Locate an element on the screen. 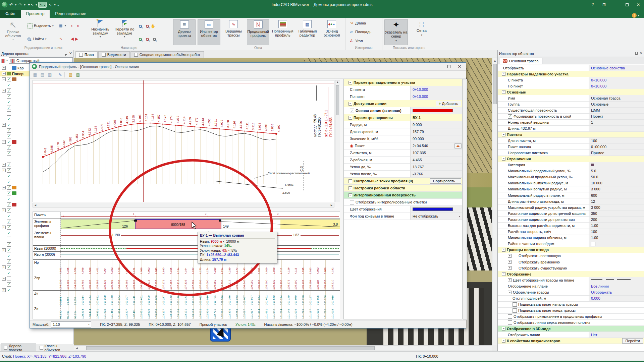  section-header: −Отображение в 3D-виде is located at coordinates (571, 329).